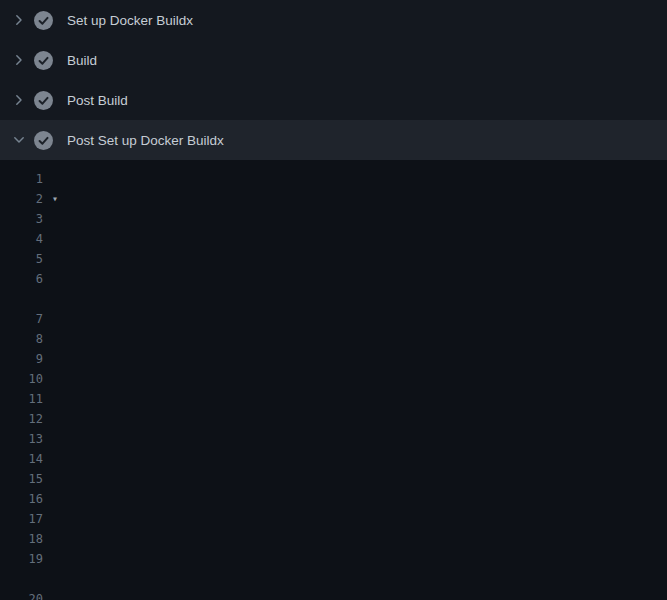 The width and height of the screenshot is (667, 600). What do you see at coordinates (22, 279) in the screenshot?
I see `line-number: 6` at bounding box center [22, 279].